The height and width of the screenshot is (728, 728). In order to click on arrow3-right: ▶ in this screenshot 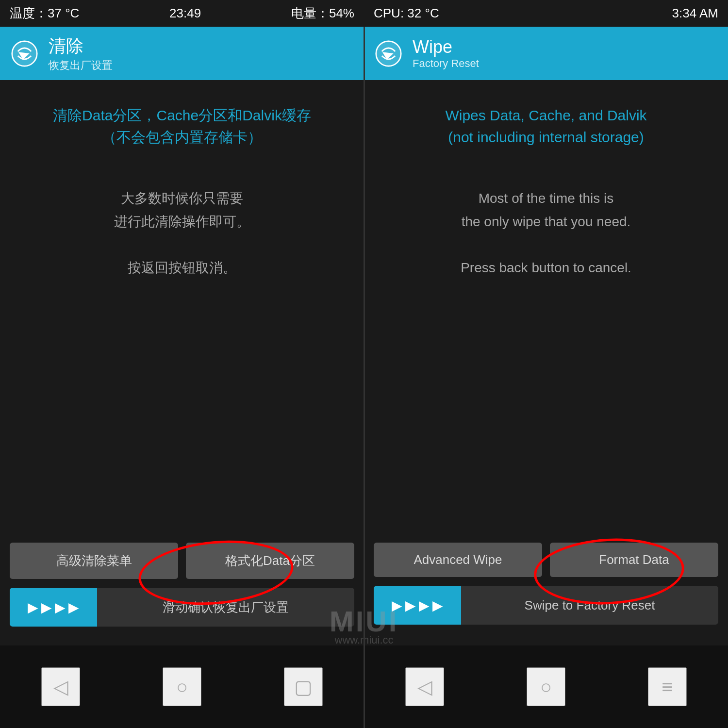, I will do `click(424, 606)`.